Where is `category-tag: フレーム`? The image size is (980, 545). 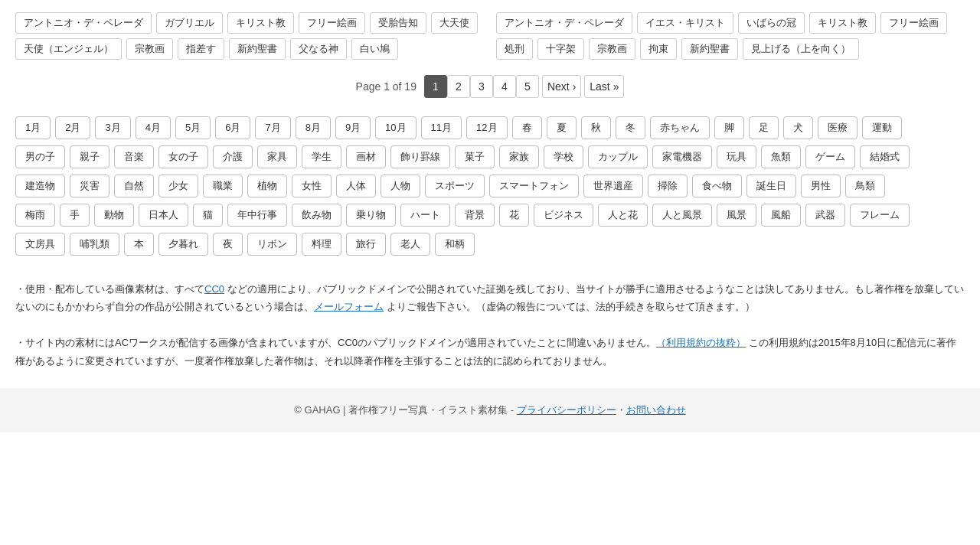
category-tag: フレーム is located at coordinates (880, 215).